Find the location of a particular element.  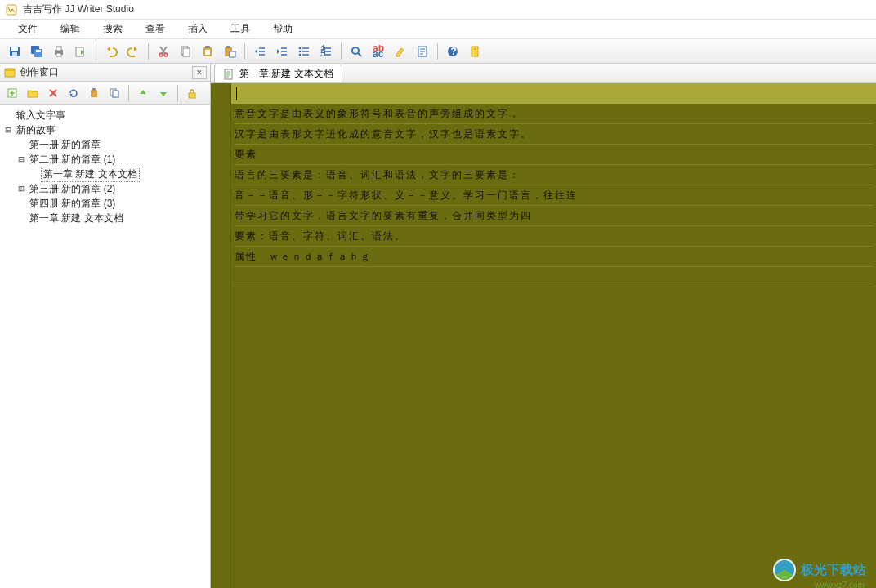

print-button is located at coordinates (59, 51).